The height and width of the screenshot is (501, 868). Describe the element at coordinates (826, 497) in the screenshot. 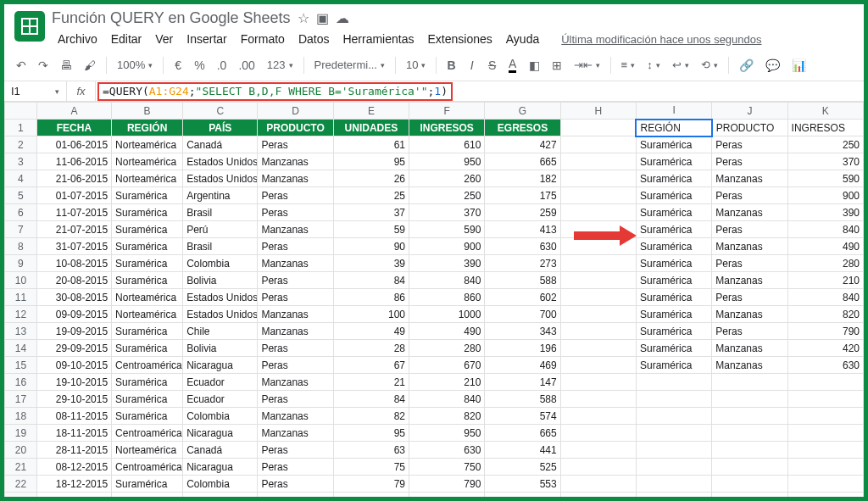

I see `cell-K23` at that location.